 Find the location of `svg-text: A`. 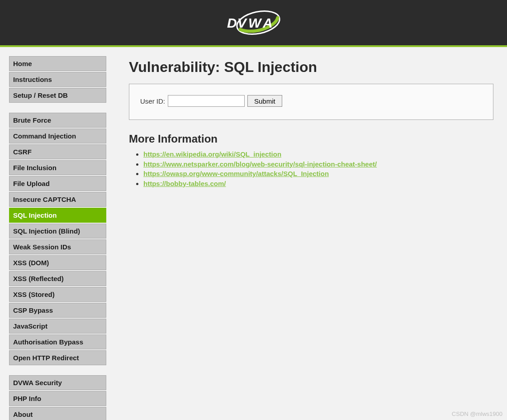

svg-text: A is located at coordinates (268, 23).